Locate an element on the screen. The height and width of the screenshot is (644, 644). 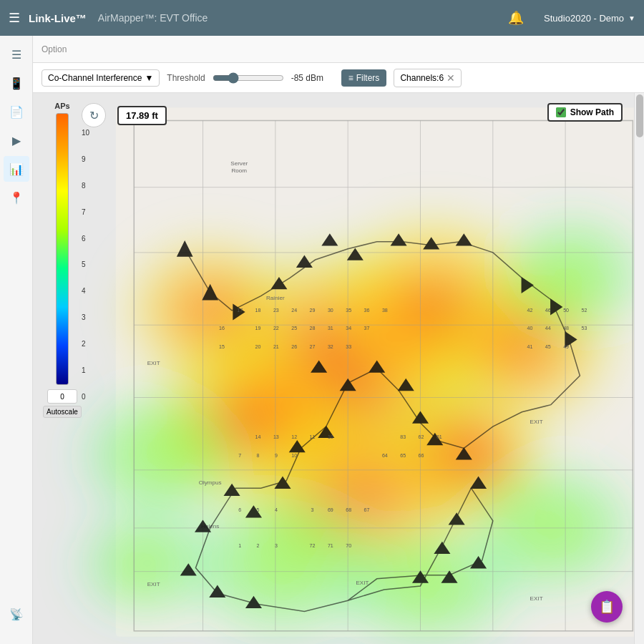
sidebar-item-location: 📍 is located at coordinates (16, 197).